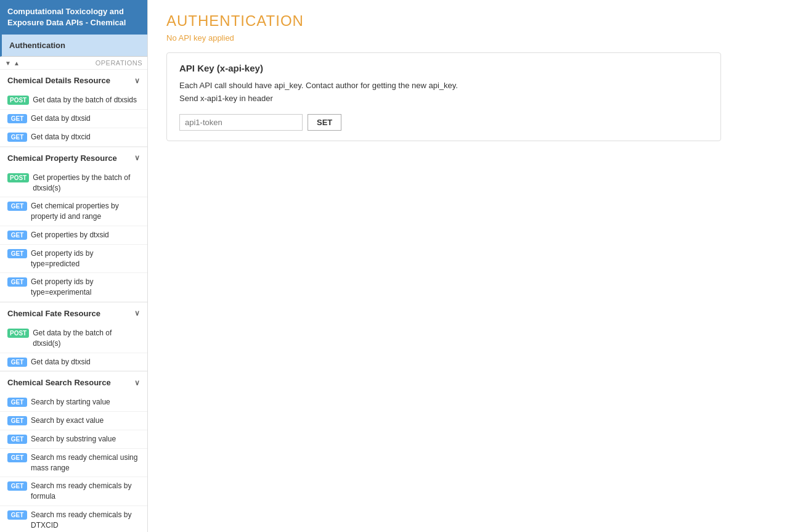  Describe the element at coordinates (319, 85) in the screenshot. I see `auth-desc-line1: Each API call should have api_key. Conta…` at that location.